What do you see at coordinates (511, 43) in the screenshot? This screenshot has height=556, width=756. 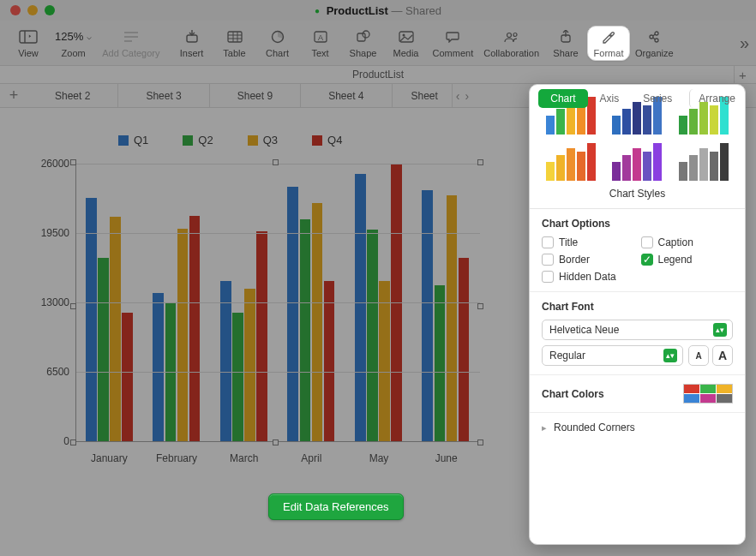 I see `collaboration-button: Collaboration` at bounding box center [511, 43].